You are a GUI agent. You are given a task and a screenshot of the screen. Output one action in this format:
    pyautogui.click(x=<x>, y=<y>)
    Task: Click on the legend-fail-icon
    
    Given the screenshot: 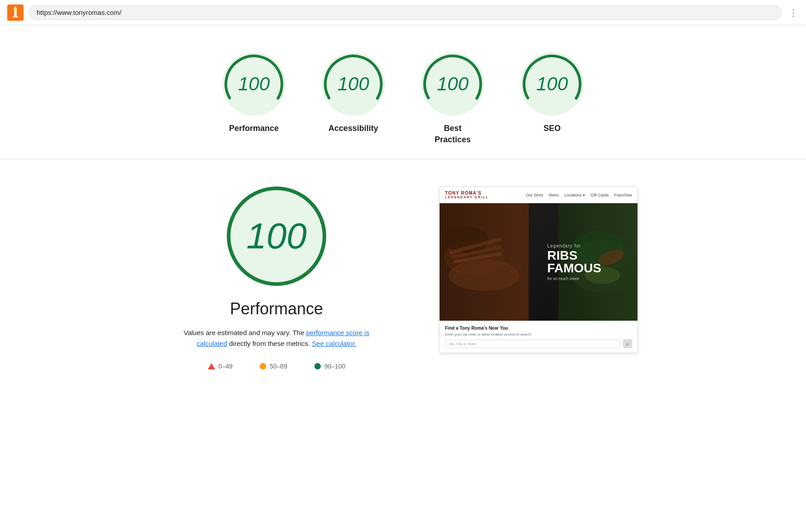 What is the action you would take?
    pyautogui.click(x=211, y=366)
    